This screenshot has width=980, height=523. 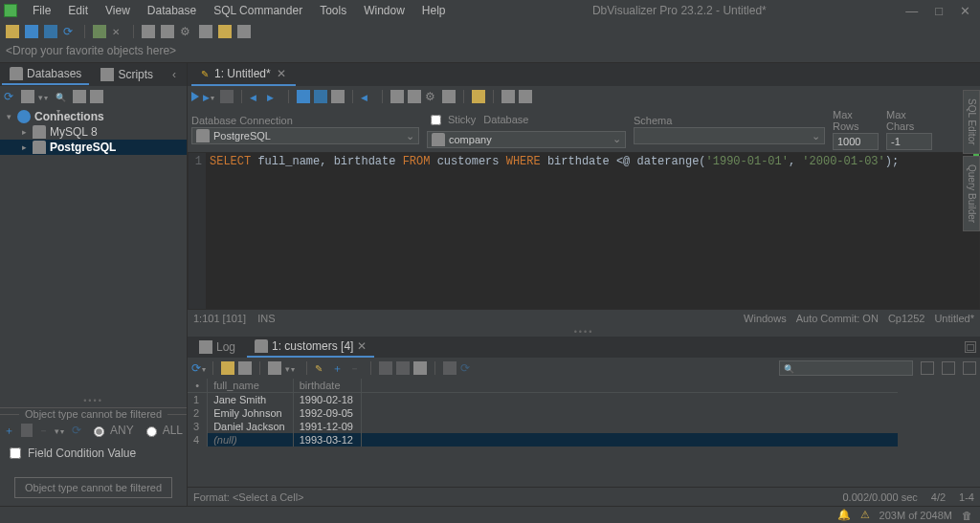 I want to click on tree-root: ▾ Connections, so click(x=94, y=117).